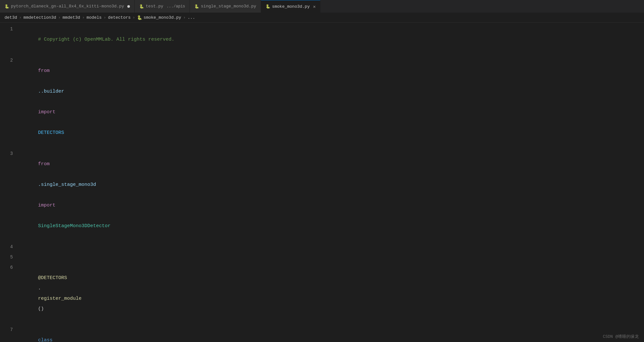 The height and width of the screenshot is (342, 644). I want to click on tab-single-stage: 🐍 single_stage_mono3d.py, so click(226, 6).